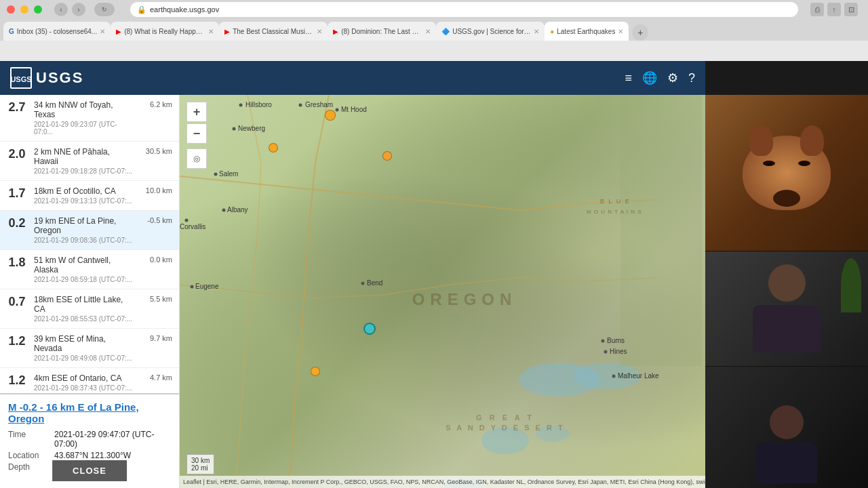  I want to click on cast-icon: ⎙, so click(817, 9).